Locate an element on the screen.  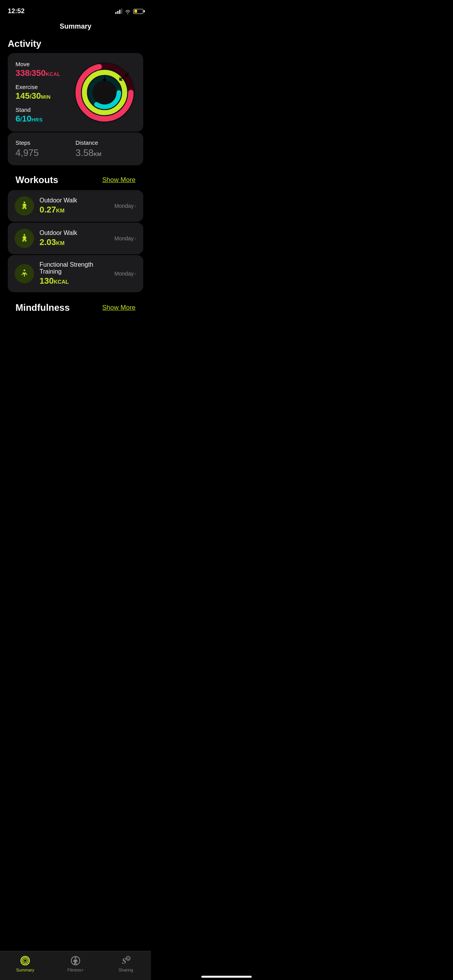
exercise-value: 145/30MIN is located at coordinates (38, 96).